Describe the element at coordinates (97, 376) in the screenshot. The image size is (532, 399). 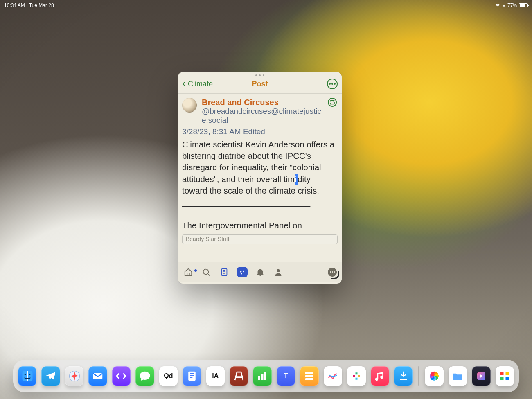
I see `mail-app` at that location.